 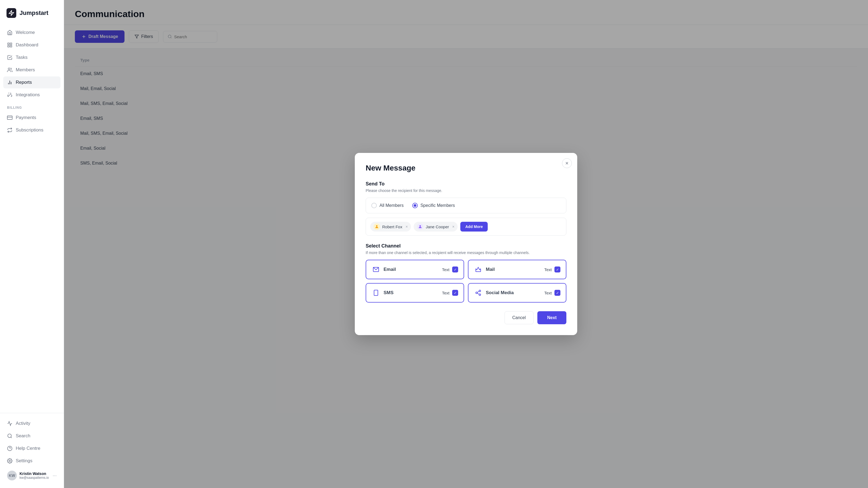 I want to click on plug-icon, so click(x=10, y=95).